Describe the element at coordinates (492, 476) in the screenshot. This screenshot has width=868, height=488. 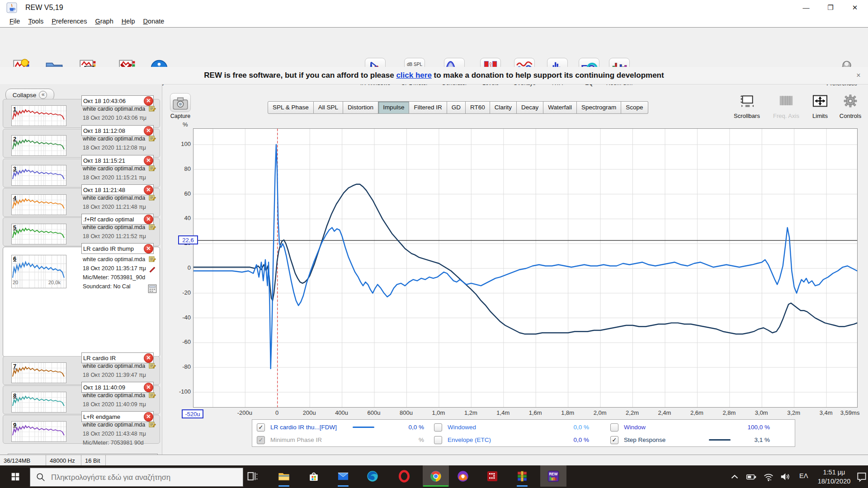
I see `remote-app-taskbar-button` at that location.